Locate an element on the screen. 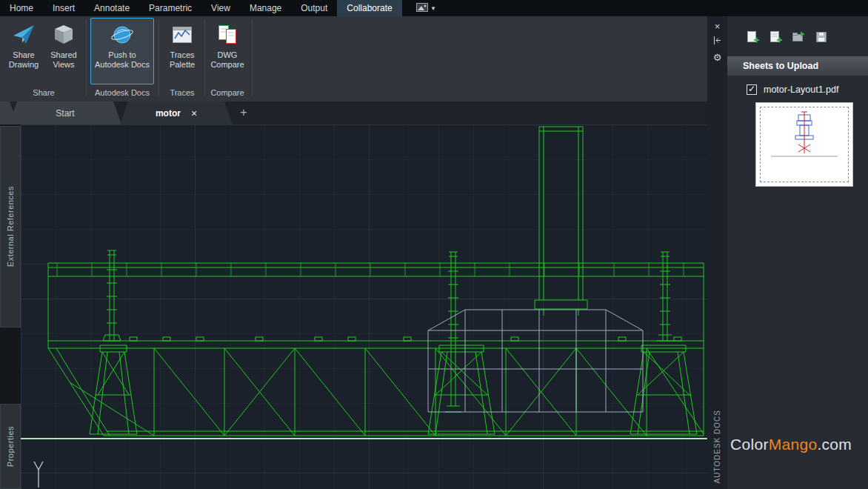 This screenshot has height=489, width=868. share-drawing-label: ShareDrawing is located at coordinates (24, 60).